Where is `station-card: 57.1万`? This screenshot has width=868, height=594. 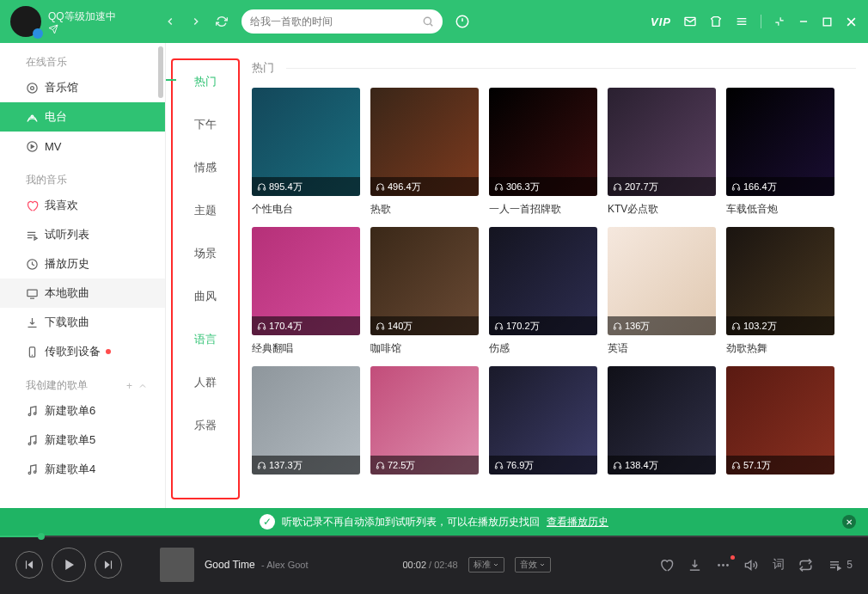
station-card: 57.1万 is located at coordinates (780, 423).